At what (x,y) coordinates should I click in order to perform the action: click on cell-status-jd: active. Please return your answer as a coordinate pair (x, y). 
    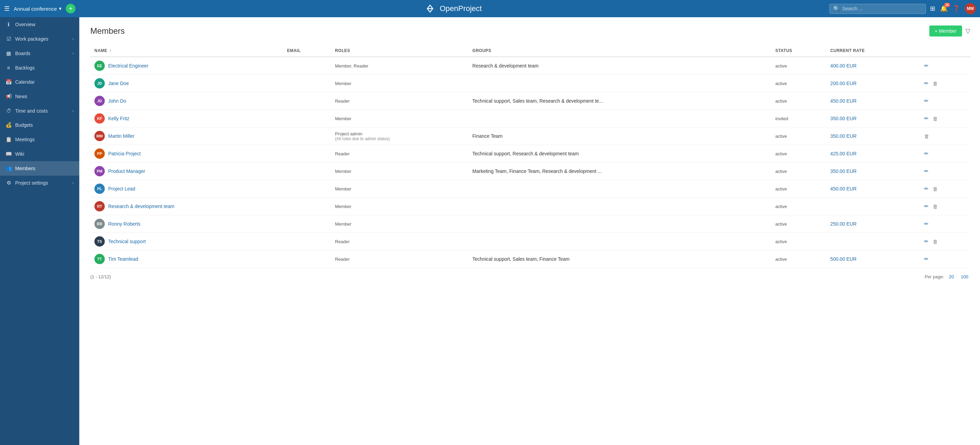
    Looking at the image, I should click on (799, 84).